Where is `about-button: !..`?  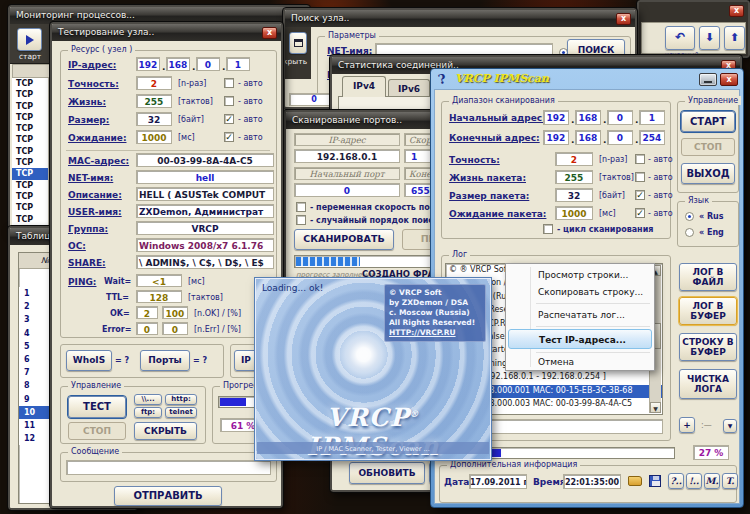
about-button: !.. is located at coordinates (694, 481).